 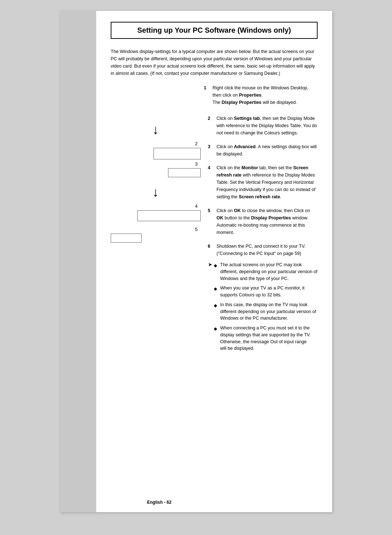 I want to click on arrow-down-2: ↓, so click(x=156, y=192).